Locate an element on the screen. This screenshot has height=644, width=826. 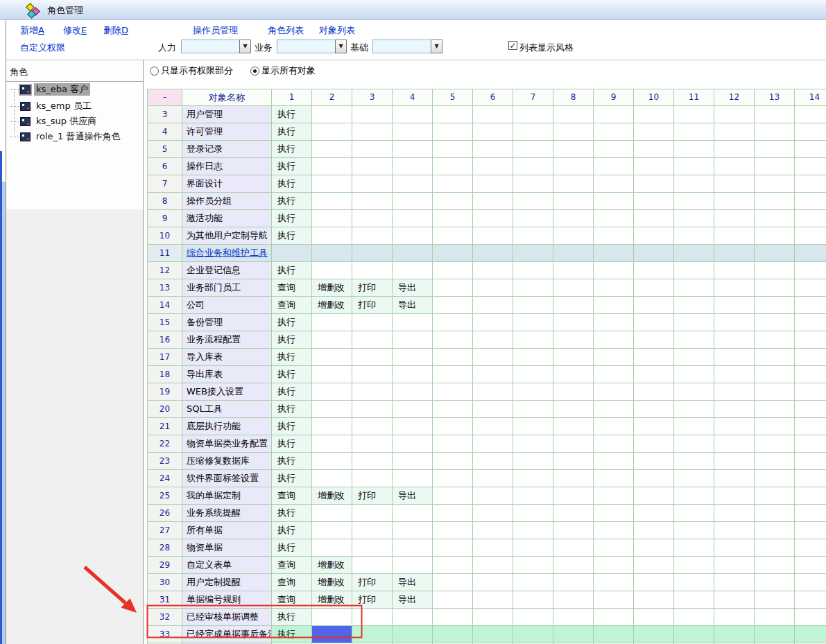
object-list-button: 对象列表 is located at coordinates (337, 31).